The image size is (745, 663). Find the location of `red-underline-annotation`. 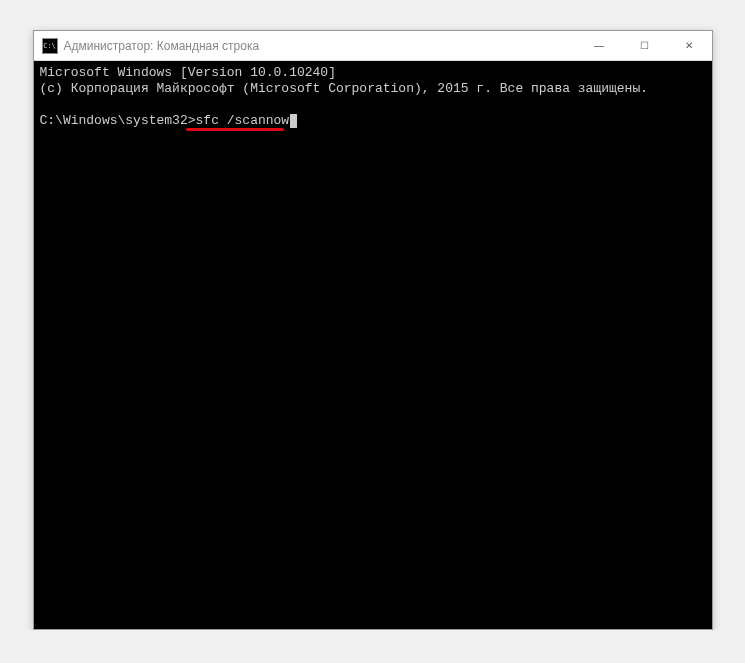

red-underline-annotation is located at coordinates (235, 130).